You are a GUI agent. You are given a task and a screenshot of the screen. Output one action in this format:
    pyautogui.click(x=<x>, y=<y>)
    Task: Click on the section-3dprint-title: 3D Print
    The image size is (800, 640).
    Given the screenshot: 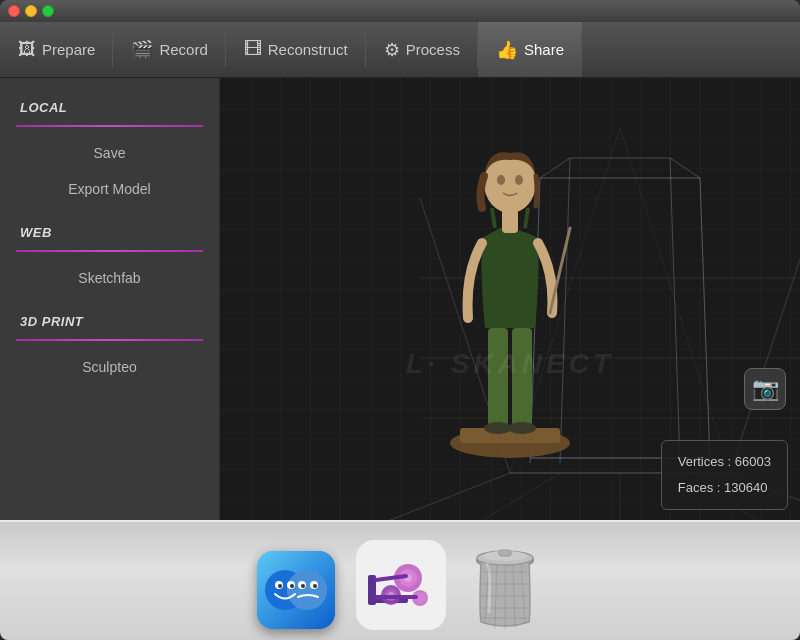 What is the action you would take?
    pyautogui.click(x=110, y=322)
    